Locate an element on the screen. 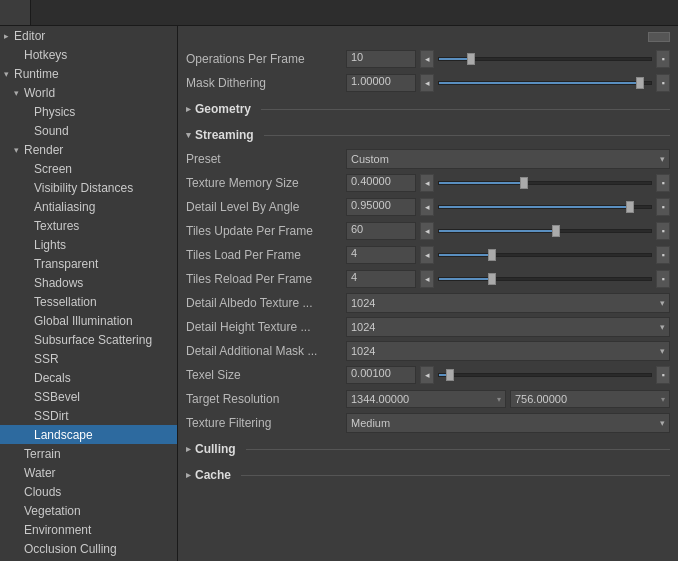  section-header-cache: ▸Cache is located at coordinates (428, 475).